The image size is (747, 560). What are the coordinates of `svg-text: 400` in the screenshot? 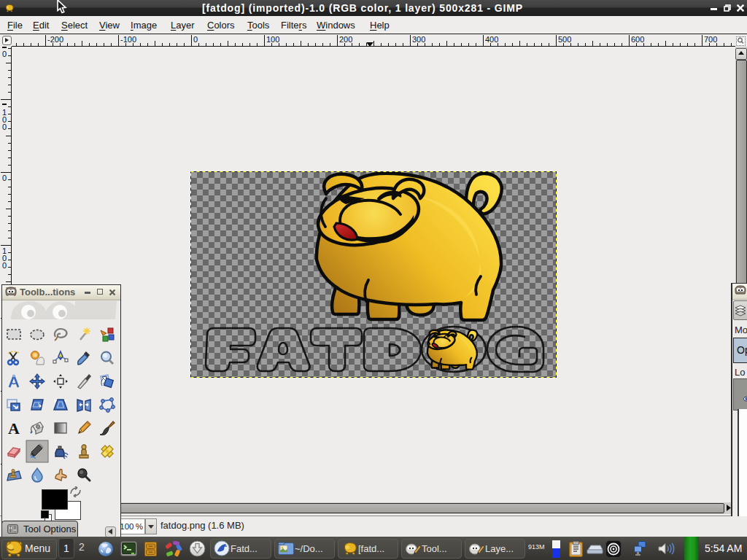 It's located at (492, 39).